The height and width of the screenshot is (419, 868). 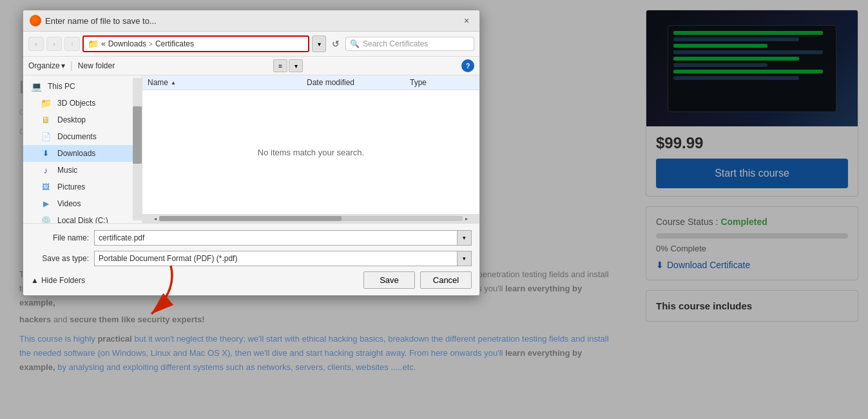 What do you see at coordinates (72, 44) in the screenshot?
I see `up-button: ↑` at bounding box center [72, 44].